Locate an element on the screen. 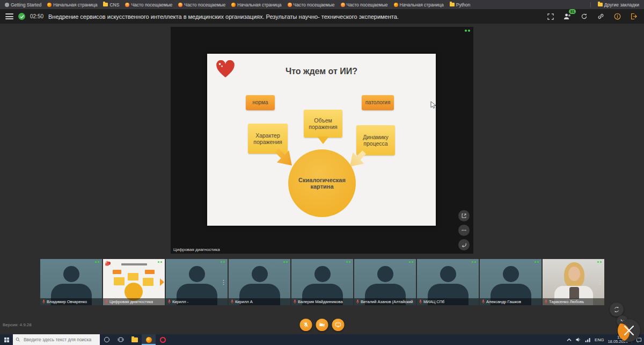  bookmark-item: CNS is located at coordinates (111, 4).